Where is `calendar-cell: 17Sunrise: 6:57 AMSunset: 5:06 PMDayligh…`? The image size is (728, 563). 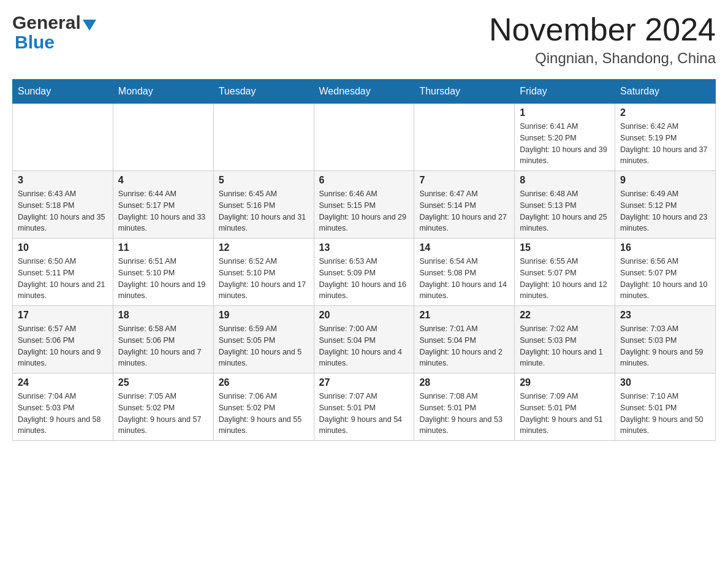 calendar-cell: 17Sunrise: 6:57 AMSunset: 5:06 PMDayligh… is located at coordinates (63, 340).